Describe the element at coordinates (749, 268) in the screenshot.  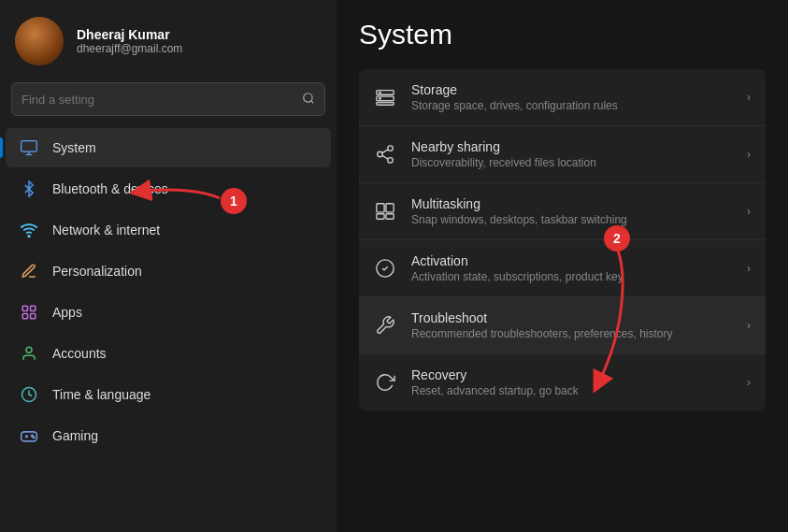
I see `chevron-icon-activation: ›` at that location.